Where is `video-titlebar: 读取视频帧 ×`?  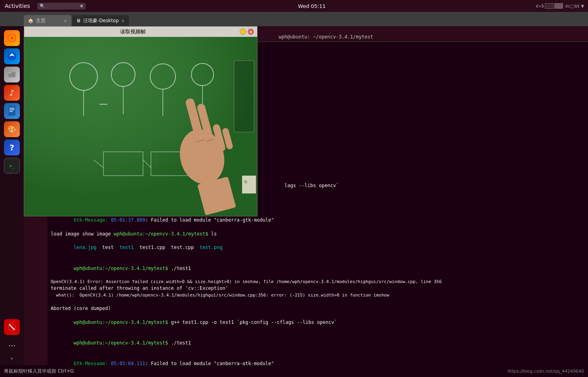
video-titlebar: 读取视频帧 × is located at coordinates (141, 32).